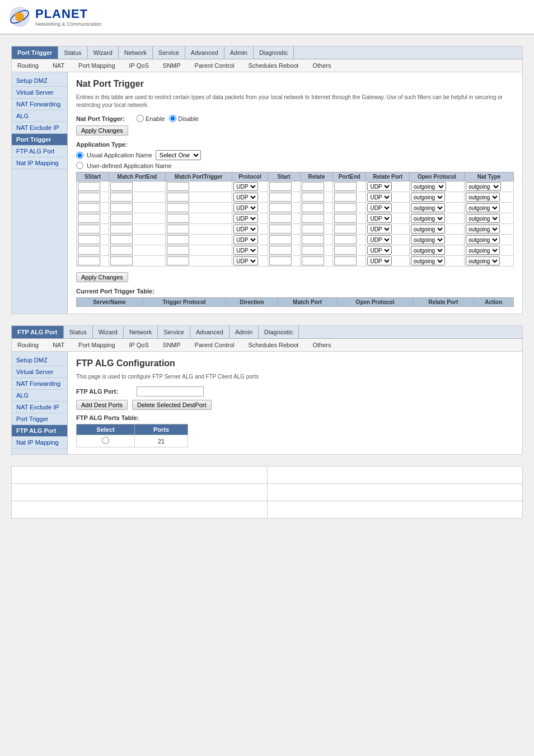 Image resolution: width=534 pixels, height=756 pixels. What do you see at coordinates (178, 155) in the screenshot?
I see `app-name-select: Select One` at bounding box center [178, 155].